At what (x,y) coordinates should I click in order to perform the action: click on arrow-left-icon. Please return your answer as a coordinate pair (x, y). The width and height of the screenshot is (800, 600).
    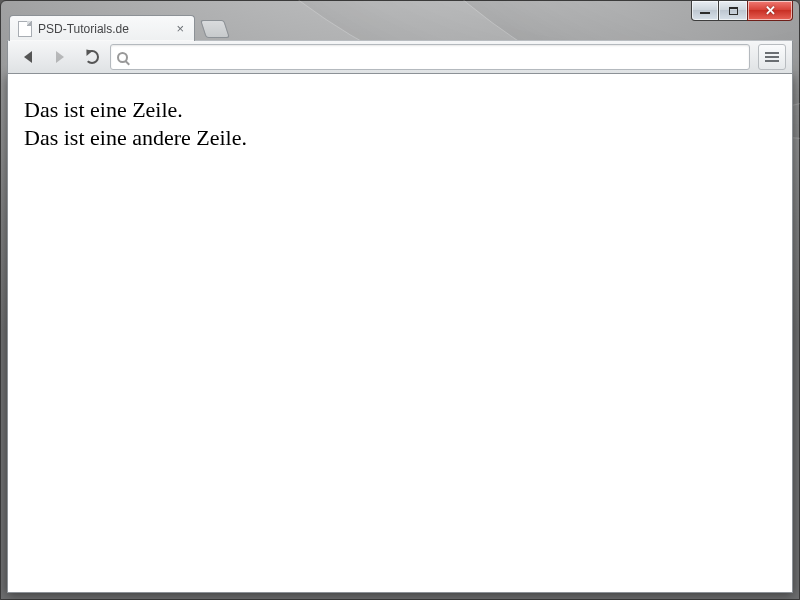
    Looking at the image, I should click on (28, 57).